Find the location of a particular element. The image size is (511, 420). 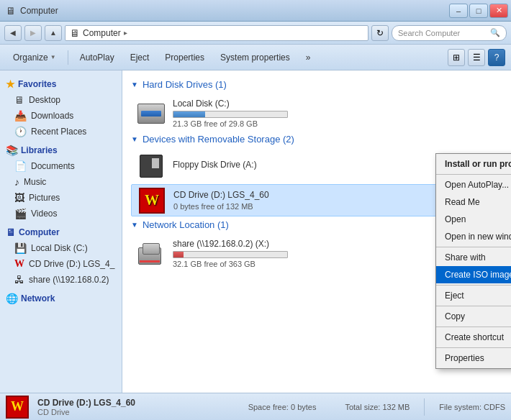

status-bar: W CD Drive (D:) LGS_4_60 CD Drive Space … is located at coordinates (256, 406).